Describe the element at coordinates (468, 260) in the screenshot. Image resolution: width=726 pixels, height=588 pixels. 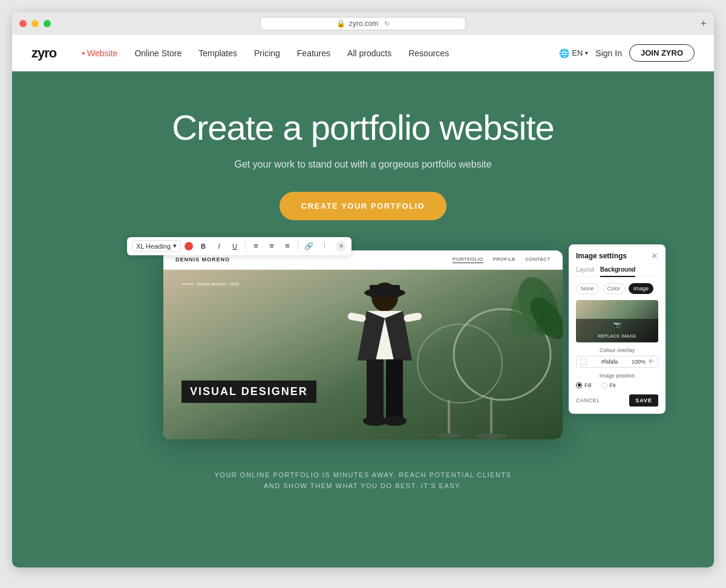
I see `mini-nav-portfolio: PORTFOLIO` at that location.